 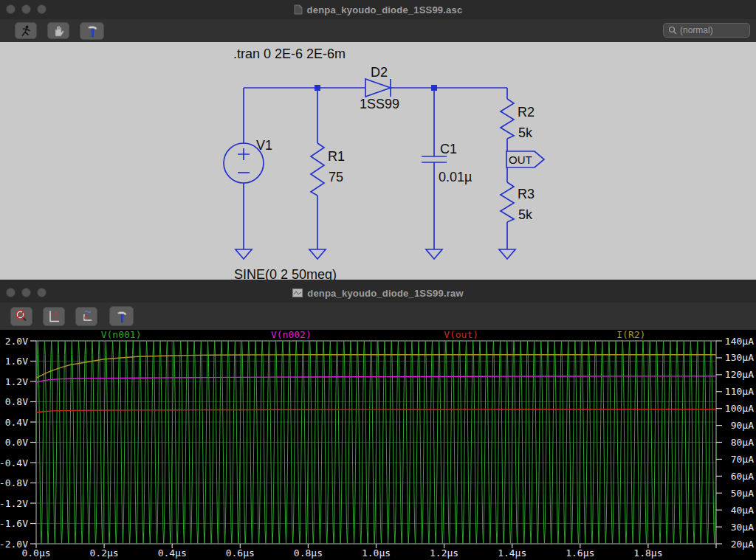 I want to click on right-axis-label: 80µA, so click(x=743, y=443).